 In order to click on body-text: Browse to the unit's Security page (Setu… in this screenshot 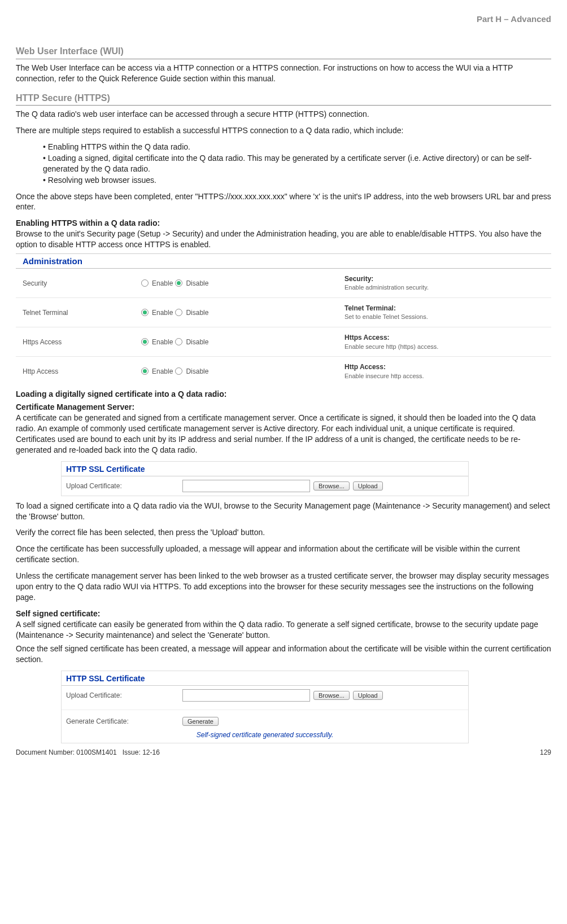, I will do `click(279, 239)`.